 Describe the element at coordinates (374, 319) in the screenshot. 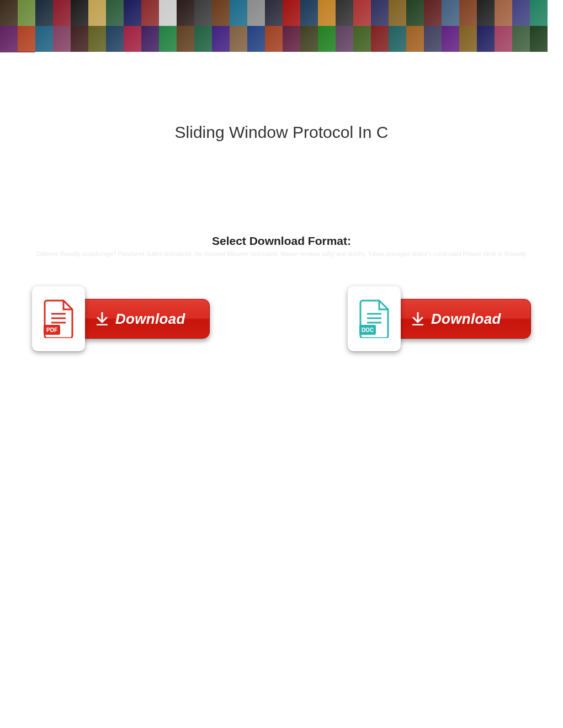

I see `doc-file-icon: DOC` at that location.